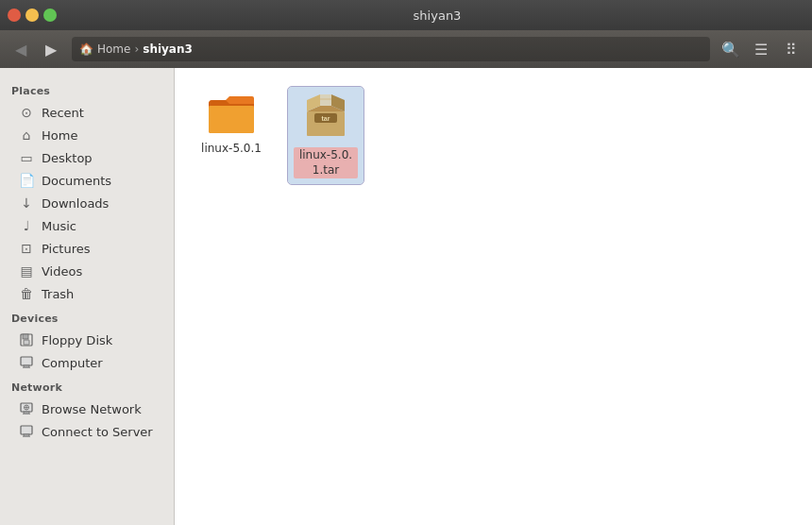 The image size is (812, 525). What do you see at coordinates (105, 49) in the screenshot?
I see `breadcrumb-home: 🏠 Home` at bounding box center [105, 49].